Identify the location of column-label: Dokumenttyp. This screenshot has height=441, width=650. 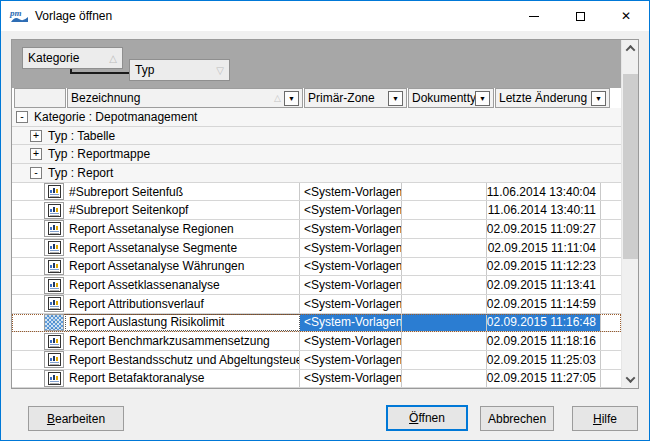
(444, 98).